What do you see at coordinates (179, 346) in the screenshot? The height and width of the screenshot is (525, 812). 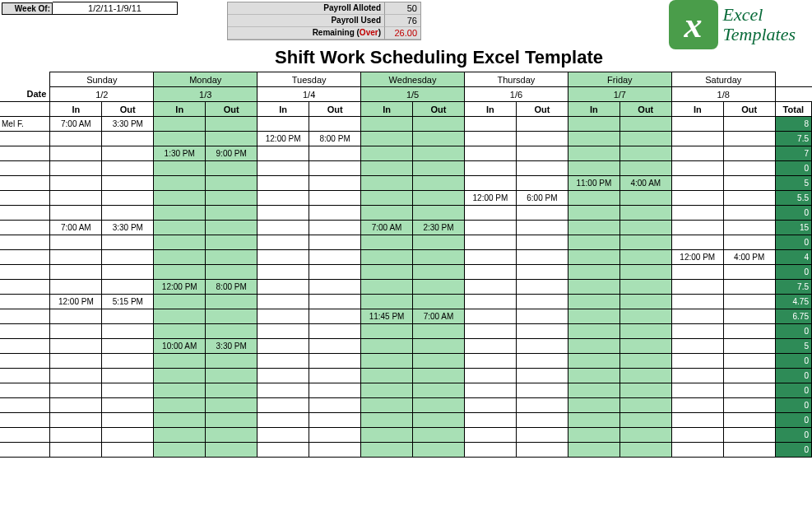 I see `time-cell: 10:00 AM` at bounding box center [179, 346].